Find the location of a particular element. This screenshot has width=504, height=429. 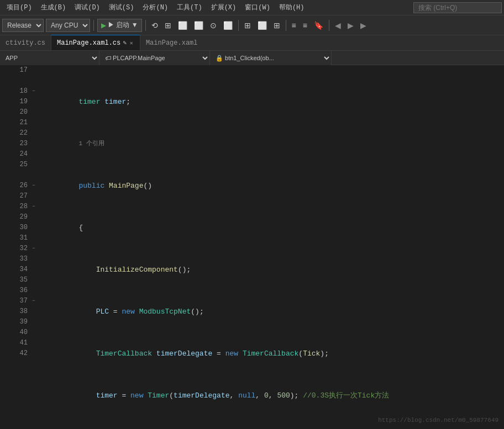

line-num-row: 37 − is located at coordinates (22, 301).